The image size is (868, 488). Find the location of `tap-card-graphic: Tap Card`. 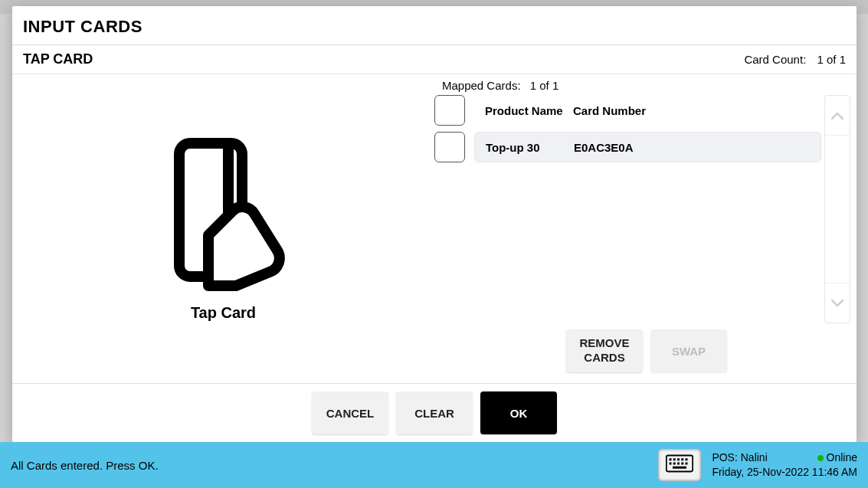

tap-card-graphic: Tap Card is located at coordinates (224, 228).